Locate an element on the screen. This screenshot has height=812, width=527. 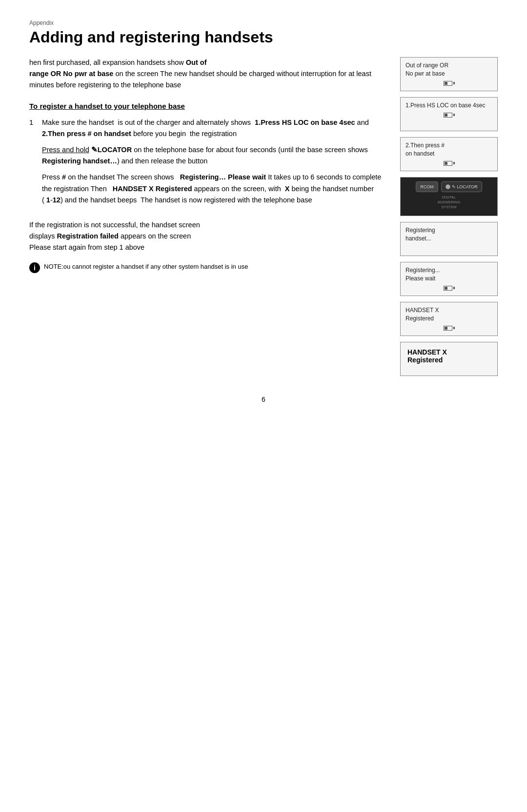
panel-base-device: RCOM ✎ LOCATOR DIGITAL ANSWERING SYSTEM is located at coordinates (449, 197).